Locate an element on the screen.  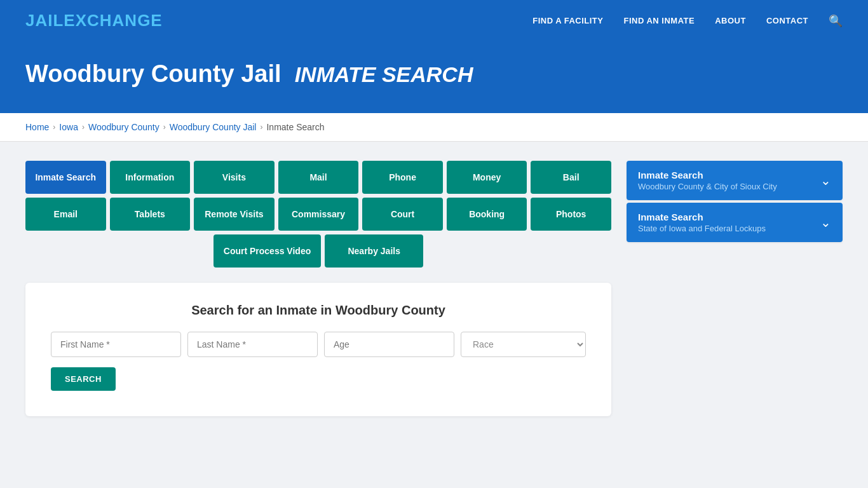
sidebar-card-2: Inmate Search State of Iowa and Federal … is located at coordinates (735, 222).